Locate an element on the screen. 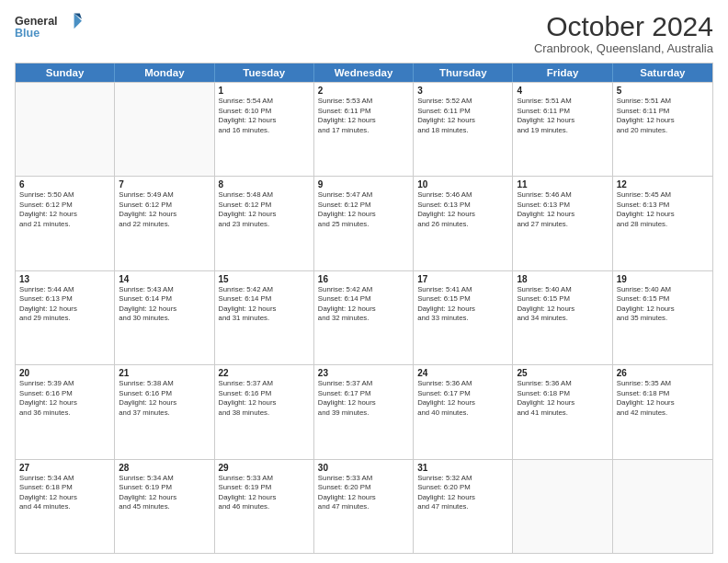 Image resolution: width=728 pixels, height=563 pixels. calendar-header-cell: Friday is located at coordinates (563, 73).